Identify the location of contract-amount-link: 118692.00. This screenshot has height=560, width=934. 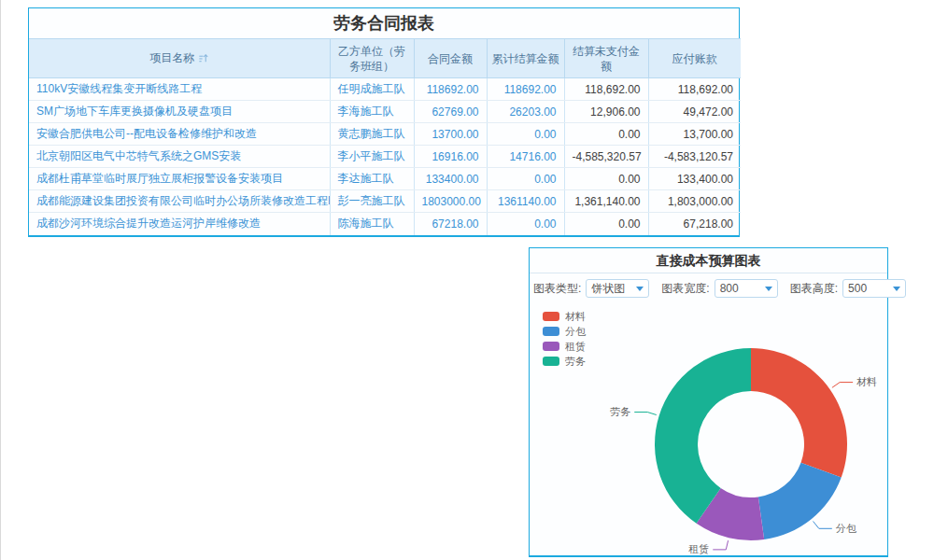
(450, 90).